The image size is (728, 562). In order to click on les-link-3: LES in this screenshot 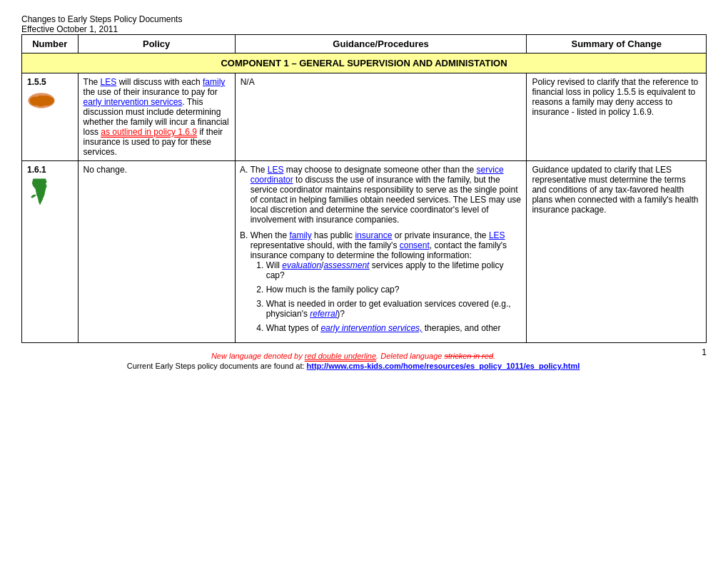, I will do `click(497, 235)`.